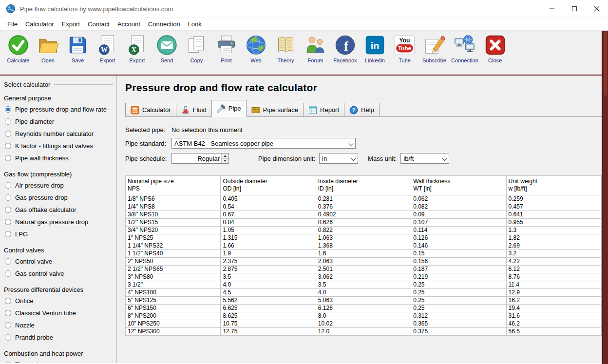  Describe the element at coordinates (363, 215) in the screenshot. I see `cell-id: 0.4902` at that location.